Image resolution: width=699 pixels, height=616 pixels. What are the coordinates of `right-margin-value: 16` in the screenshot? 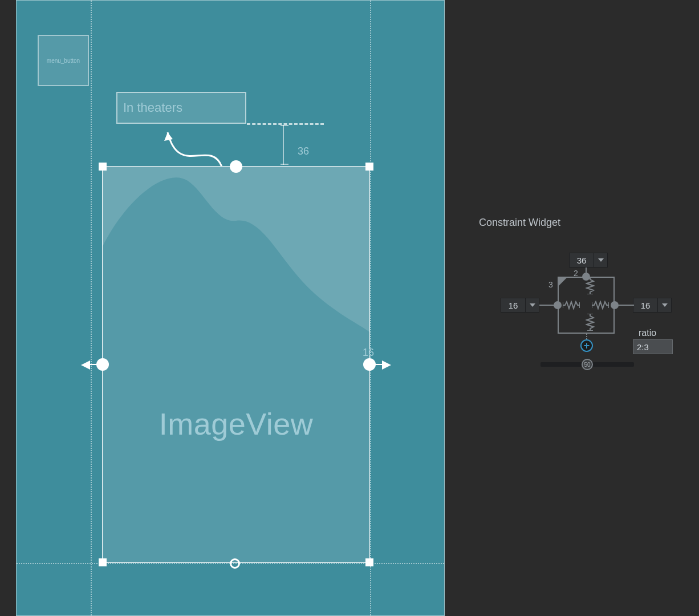 It's located at (368, 352).